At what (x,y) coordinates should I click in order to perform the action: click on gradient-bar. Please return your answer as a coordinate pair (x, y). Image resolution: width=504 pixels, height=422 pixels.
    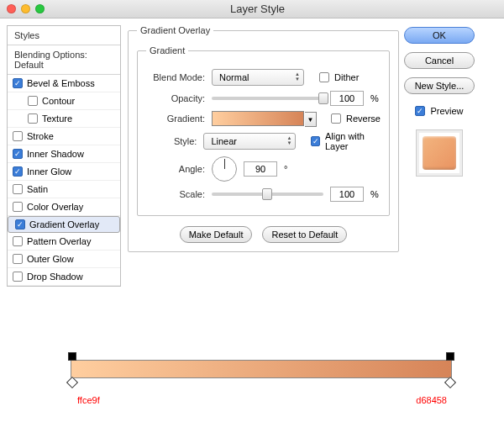
    Looking at the image, I should click on (261, 369).